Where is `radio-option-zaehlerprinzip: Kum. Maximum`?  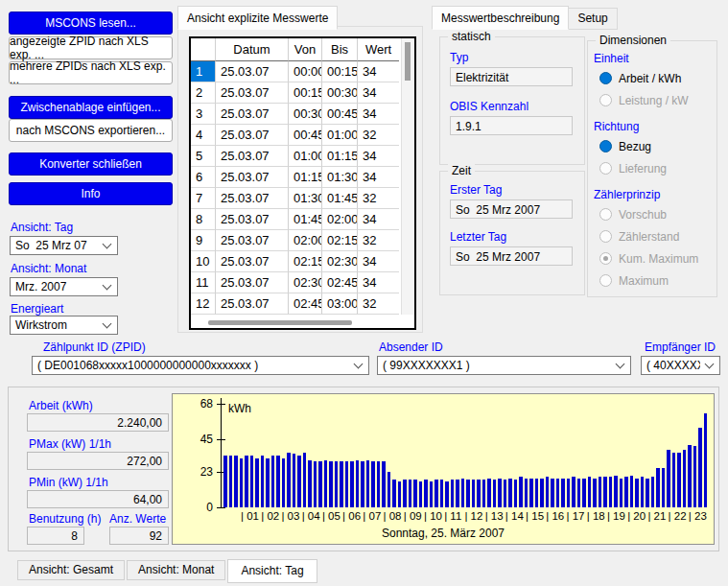 radio-option-zaehlerprinzip: Kum. Maximum is located at coordinates (652, 259).